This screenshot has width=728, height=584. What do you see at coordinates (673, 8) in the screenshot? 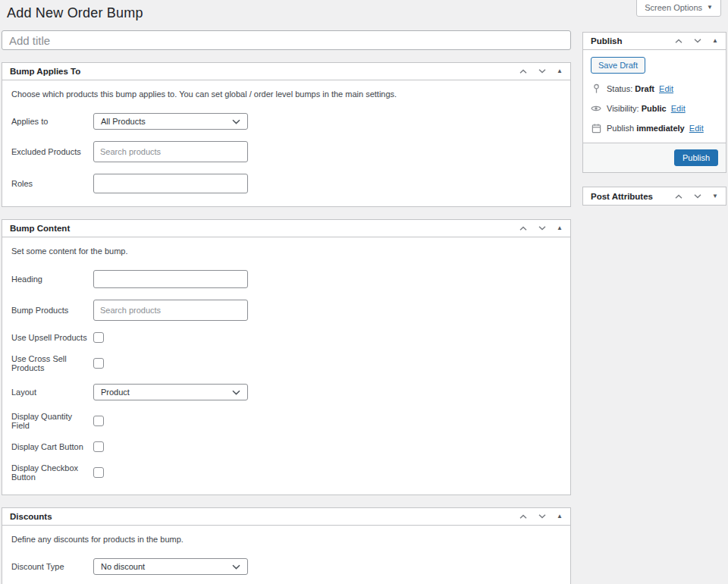
I see `screen-options-label: Screen Options` at bounding box center [673, 8].